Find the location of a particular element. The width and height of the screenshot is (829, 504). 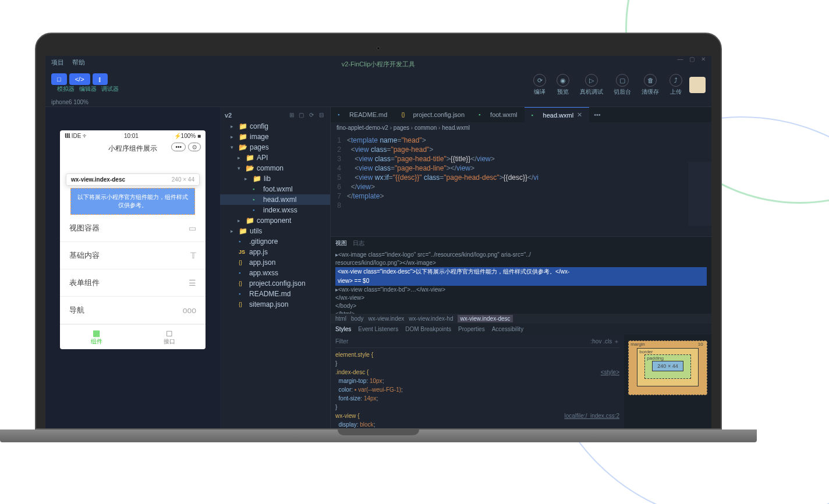

cache-button: 🗑清缓存 is located at coordinates (650, 85).